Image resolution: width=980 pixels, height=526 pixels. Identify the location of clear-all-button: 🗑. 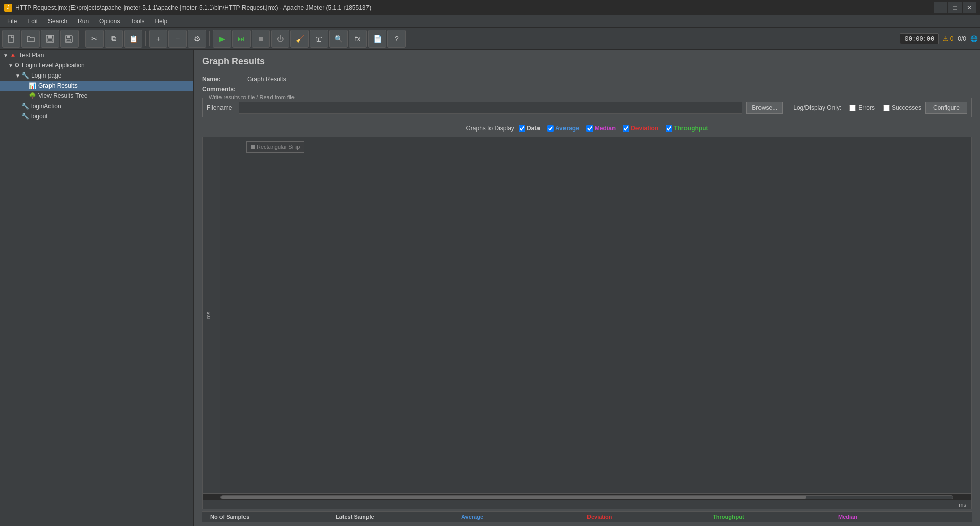
(319, 39).